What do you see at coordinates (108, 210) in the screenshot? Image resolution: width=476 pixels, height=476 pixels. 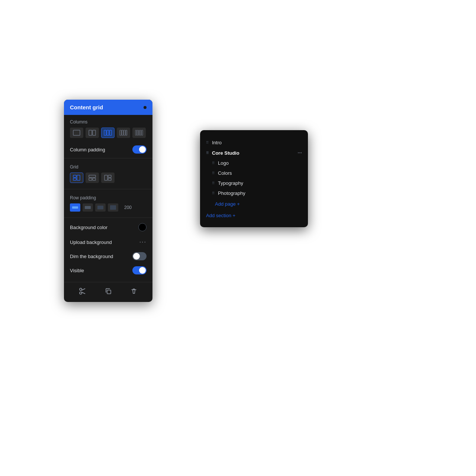 I see `row-padding-row: 200` at bounding box center [108, 210].